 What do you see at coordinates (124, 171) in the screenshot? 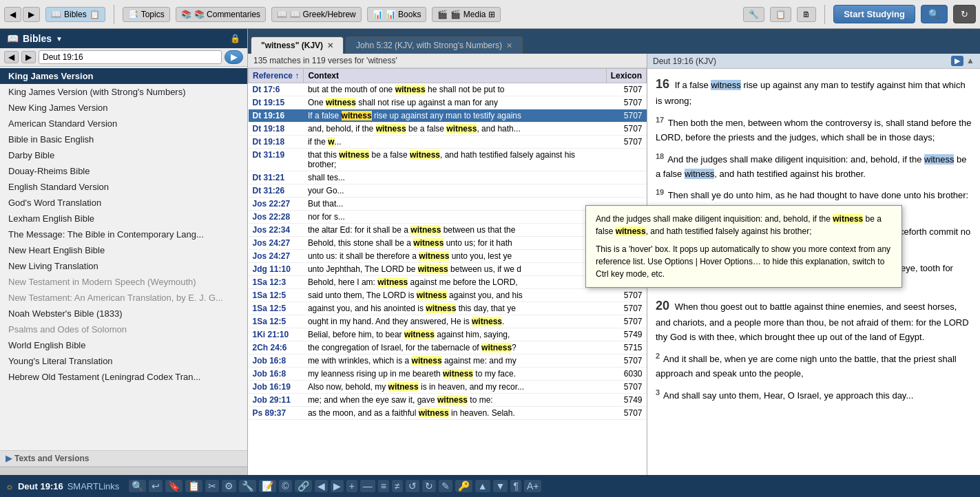
I see `bible-list-item-6: Douay-Rheims Bible` at bounding box center [124, 171].